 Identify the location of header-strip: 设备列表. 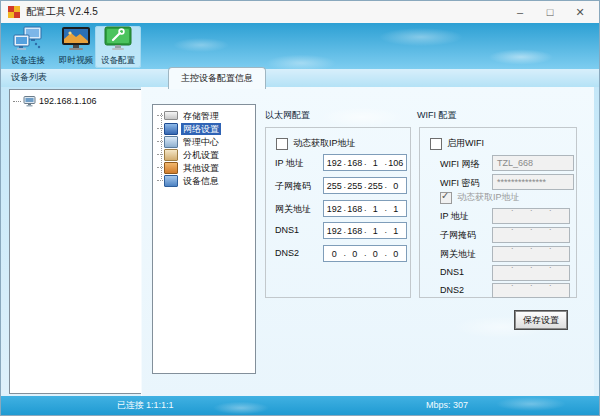
(300, 78).